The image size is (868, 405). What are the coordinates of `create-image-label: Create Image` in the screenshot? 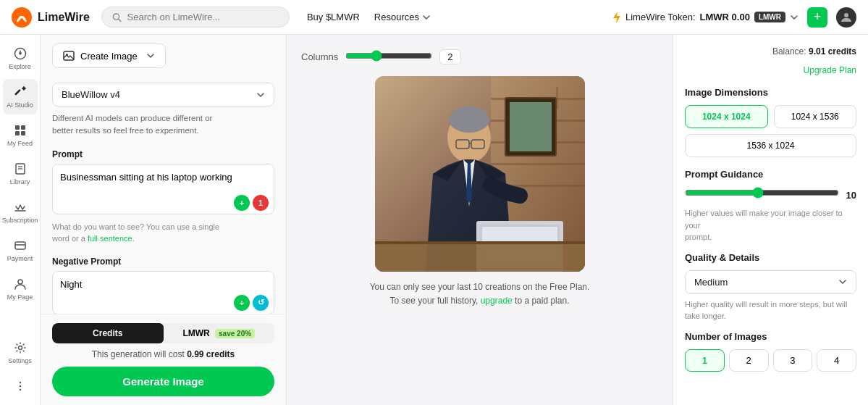 It's located at (109, 57).